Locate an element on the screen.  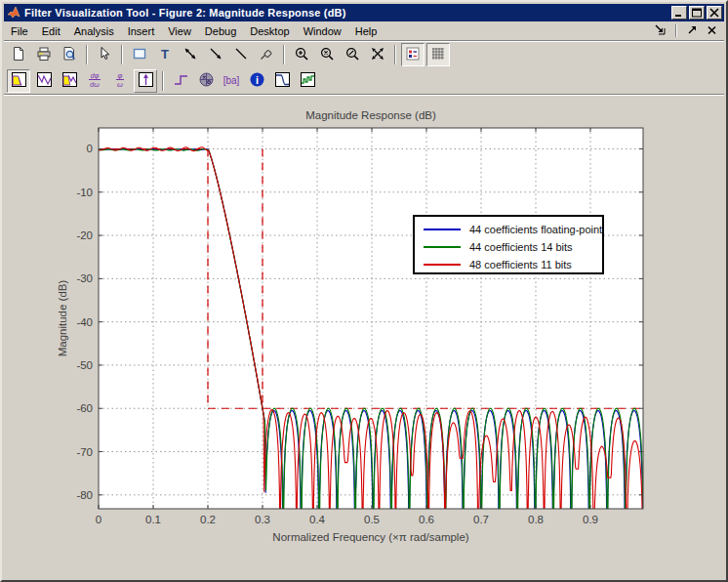
y-tick-label: -30 is located at coordinates (84, 278).